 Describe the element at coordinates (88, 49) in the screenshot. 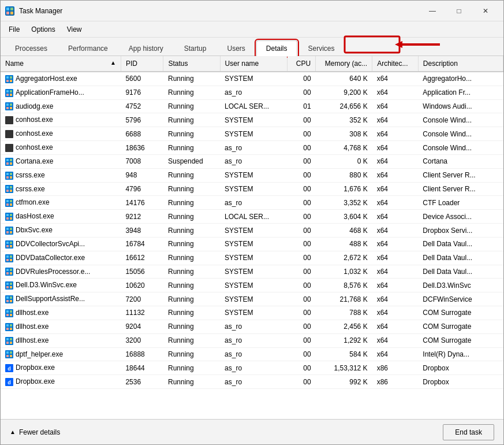

I see `tab-performance: Performance` at that location.